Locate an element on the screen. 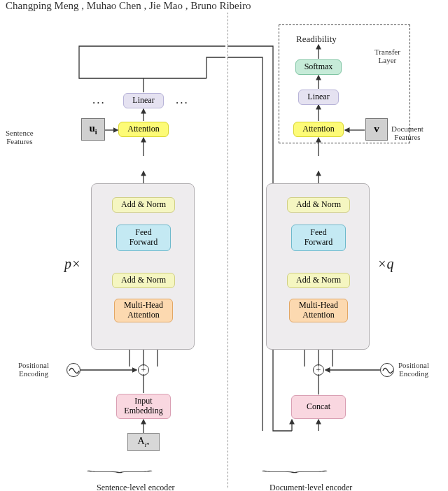 Image resolution: width=448 pixels, height=491 pixels. addnorm-bottom-right: Add & Norm is located at coordinates (318, 280).